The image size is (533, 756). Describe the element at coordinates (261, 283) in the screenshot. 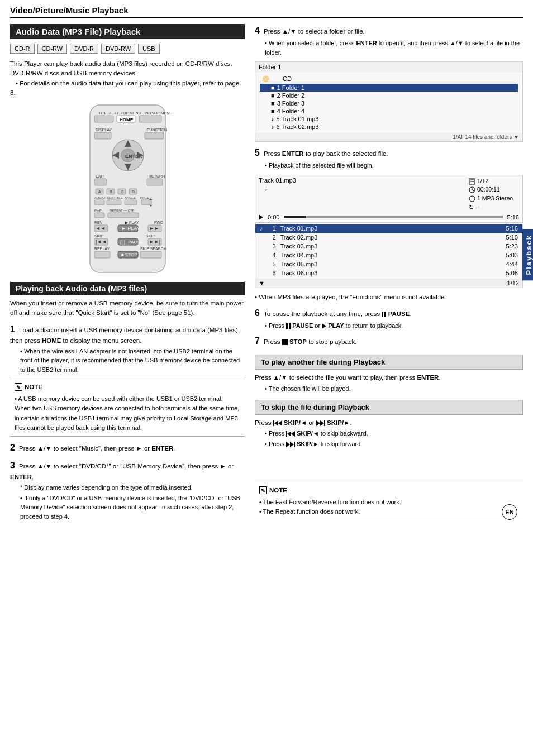

I see `down-arrow-track: ▼` at that location.